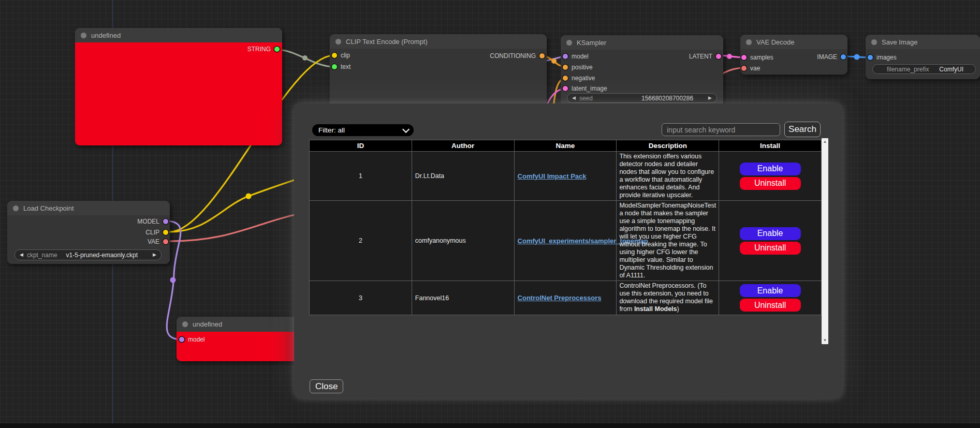 This screenshot has width=980, height=428. What do you see at coordinates (166, 242) in the screenshot?
I see `output-dot-vae` at bounding box center [166, 242].